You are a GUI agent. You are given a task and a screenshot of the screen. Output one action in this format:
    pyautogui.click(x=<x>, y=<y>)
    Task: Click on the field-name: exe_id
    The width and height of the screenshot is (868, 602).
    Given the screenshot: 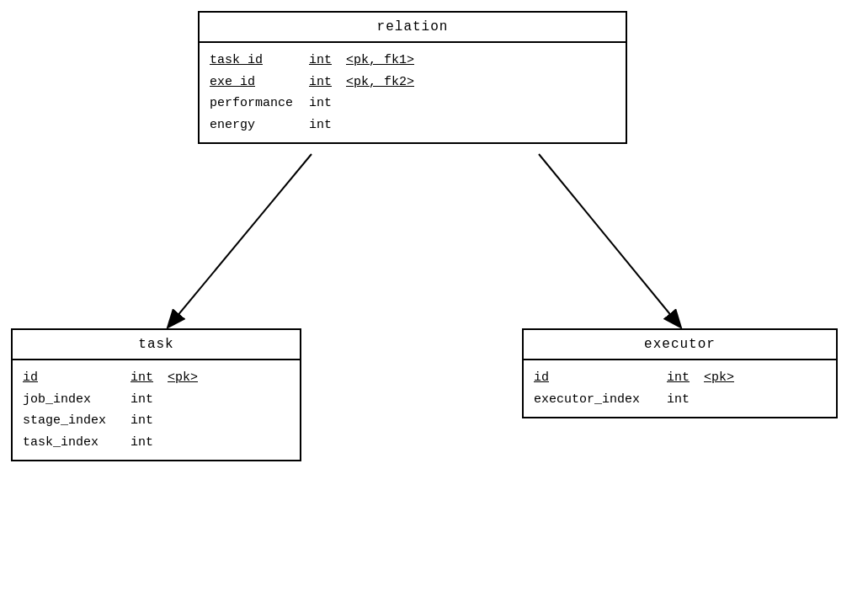 What is the action you would take?
    pyautogui.click(x=256, y=83)
    